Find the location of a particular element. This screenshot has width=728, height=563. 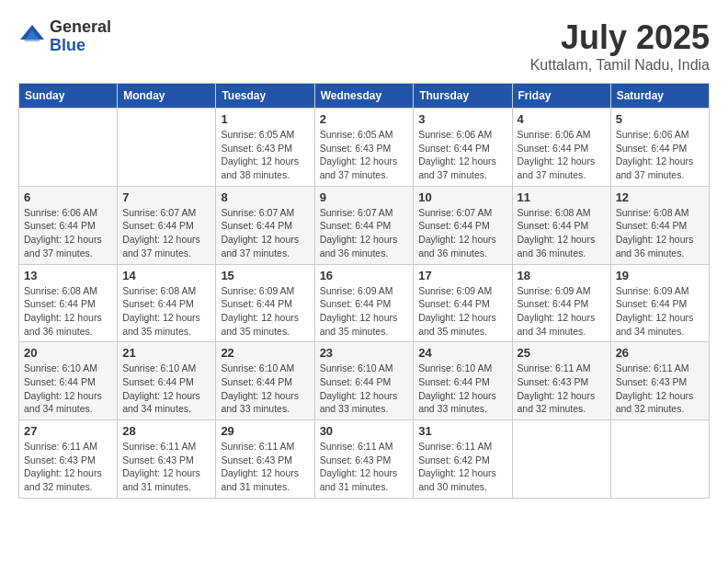

logo-general: General is located at coordinates (81, 28).